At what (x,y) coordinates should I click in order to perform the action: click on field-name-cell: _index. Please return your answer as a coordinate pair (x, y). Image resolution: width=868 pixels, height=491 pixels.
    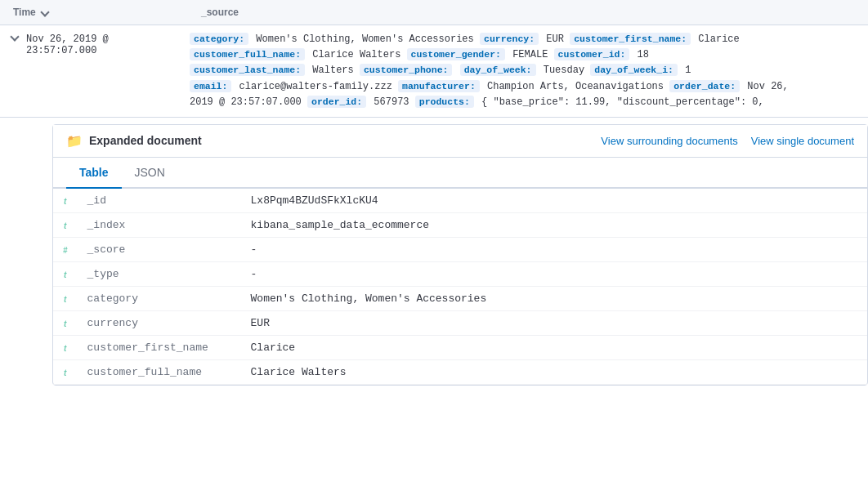
    Looking at the image, I should click on (159, 225).